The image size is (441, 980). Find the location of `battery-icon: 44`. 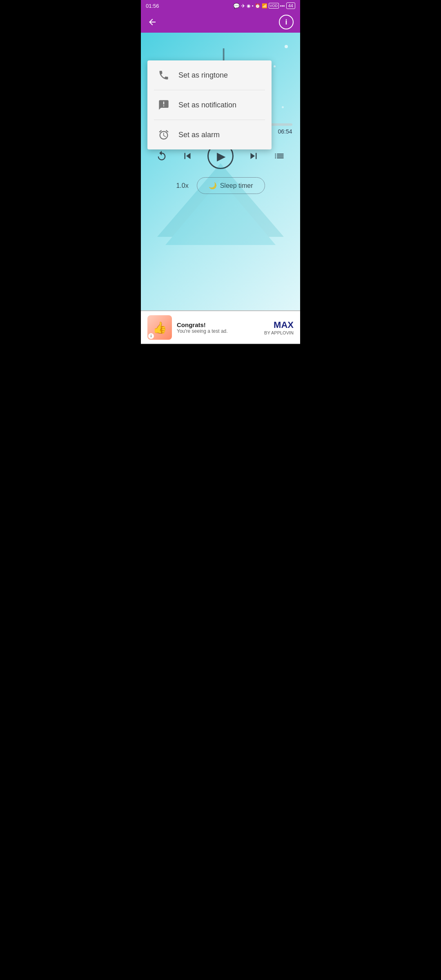

battery-icon: 44 is located at coordinates (291, 6).